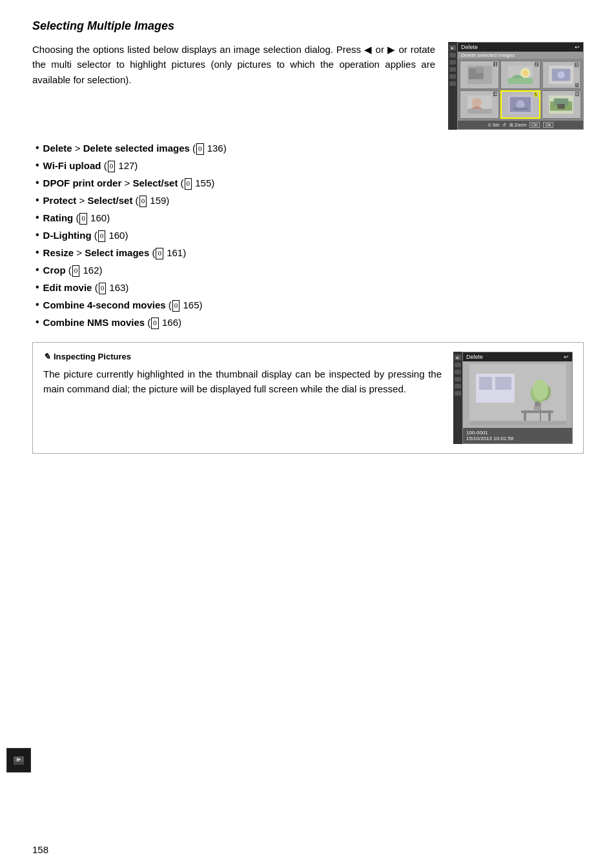 This screenshot has width=616, height=868. What do you see at coordinates (520, 75) in the screenshot?
I see `thumb-2-img` at bounding box center [520, 75].